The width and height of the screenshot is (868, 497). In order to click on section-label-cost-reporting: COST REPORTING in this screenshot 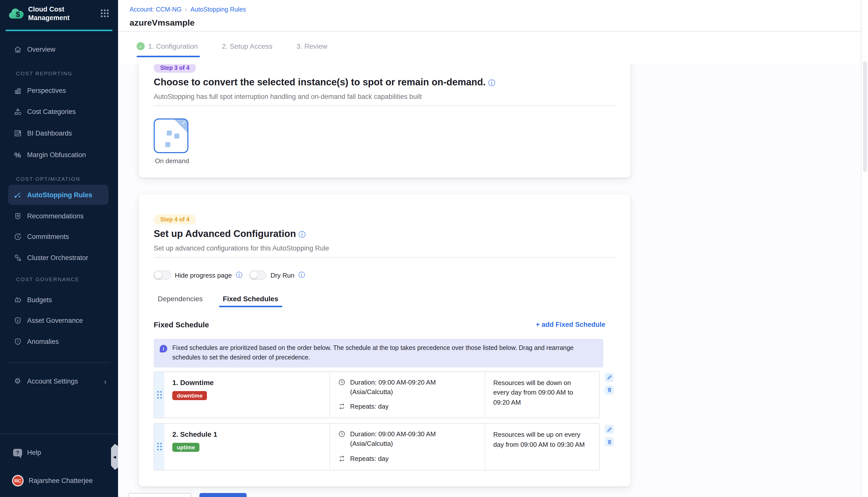, I will do `click(44, 73)`.